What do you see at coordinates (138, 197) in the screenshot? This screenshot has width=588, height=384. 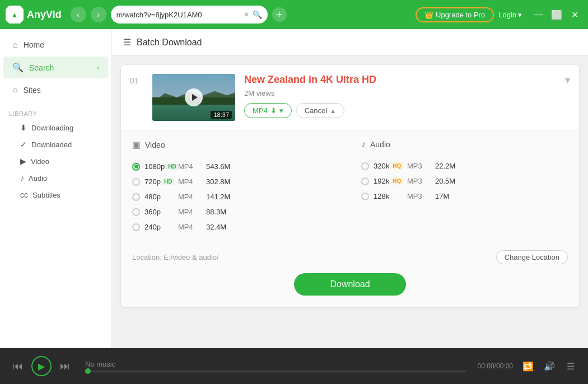 I see `radio-480p-wrap` at bounding box center [138, 197].